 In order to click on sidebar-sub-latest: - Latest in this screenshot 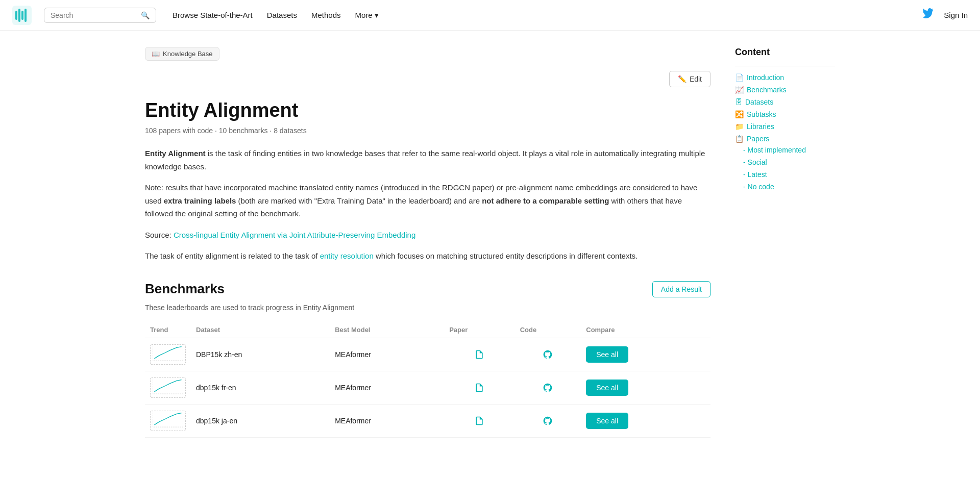, I will do `click(789, 174)`.